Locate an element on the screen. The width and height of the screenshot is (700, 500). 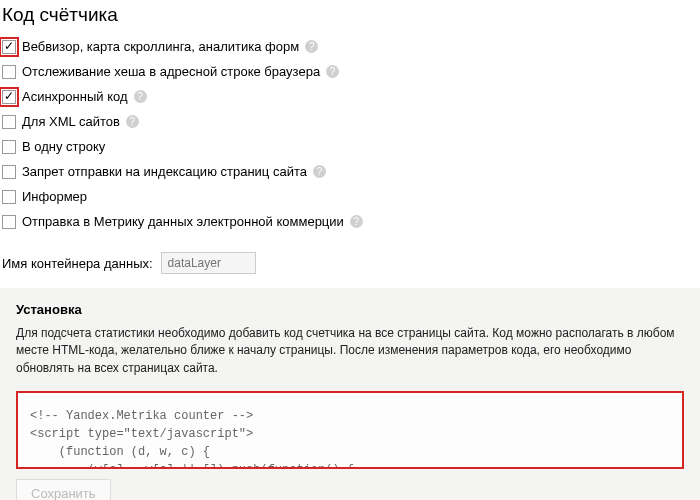
option-row: Асинхронный код? is located at coordinates (350, 96).